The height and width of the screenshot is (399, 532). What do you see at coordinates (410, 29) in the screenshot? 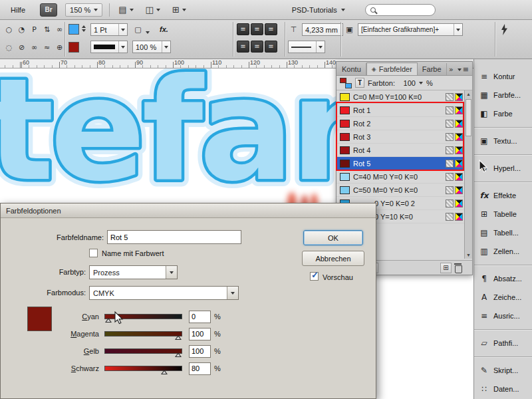
I see `object-style-select: [Einfacher Grafikrahmen]+` at bounding box center [410, 29].